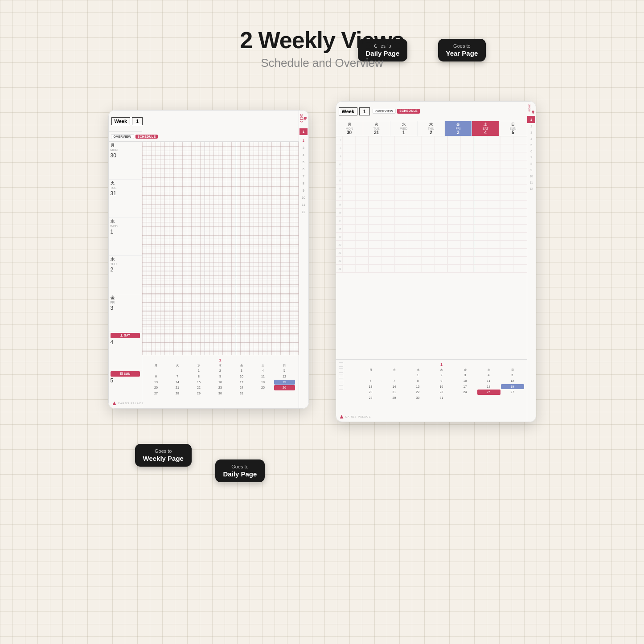  Describe the element at coordinates (431, 111) in the screenshot. I see `right-week-header: Week 1 OVERVIEW SCHEDULE` at that location.